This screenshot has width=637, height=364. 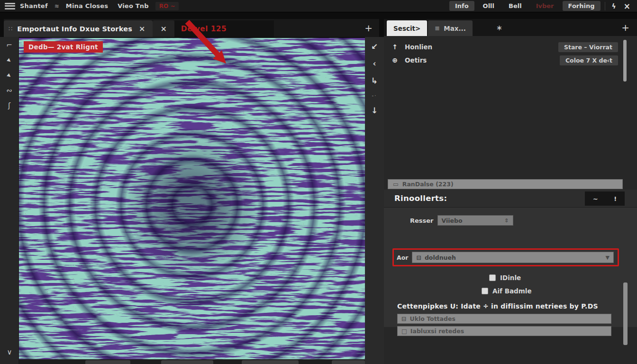 What do you see at coordinates (510, 199) in the screenshot?
I see `rinoollerts-header: Rinoollerts: ~ !` at bounding box center [510, 199].